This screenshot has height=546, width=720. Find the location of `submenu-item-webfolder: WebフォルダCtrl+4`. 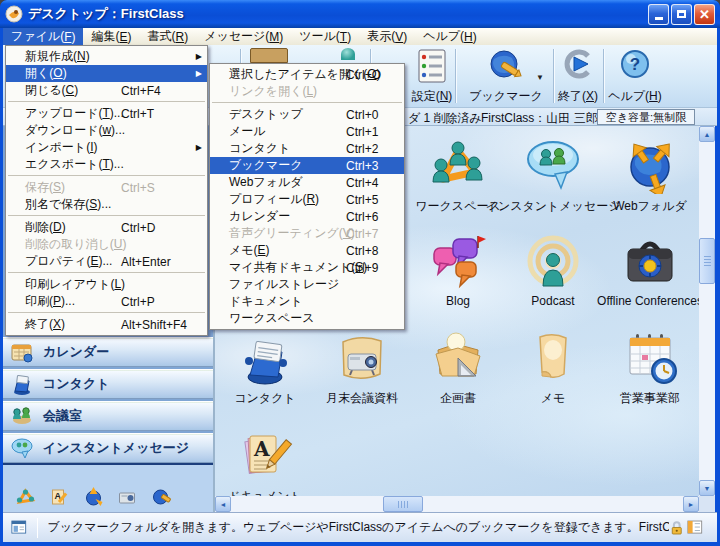

submenu-item-webfolder: WebフォルダCtrl+4 is located at coordinates (307, 182).